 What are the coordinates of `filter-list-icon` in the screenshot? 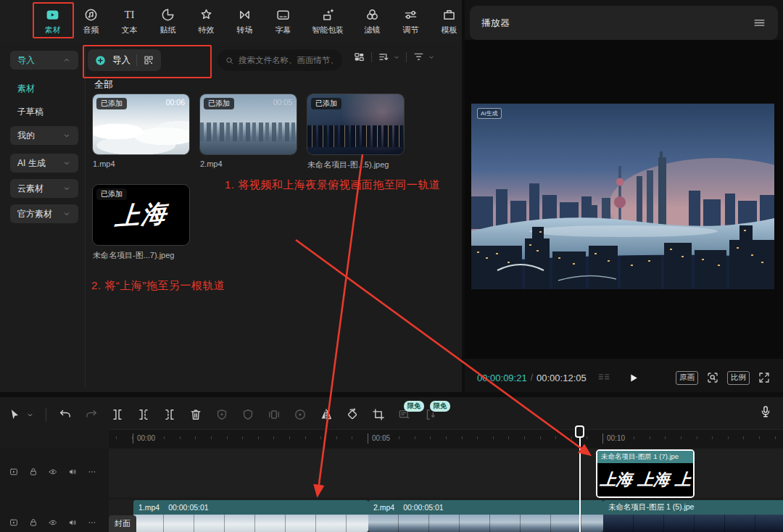 It's located at (419, 57).